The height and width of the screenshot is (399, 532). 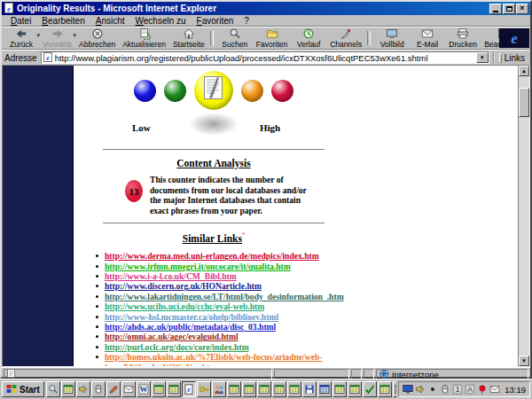 What do you see at coordinates (470, 389) in the screenshot?
I see `svg-text: A` at bounding box center [470, 389].